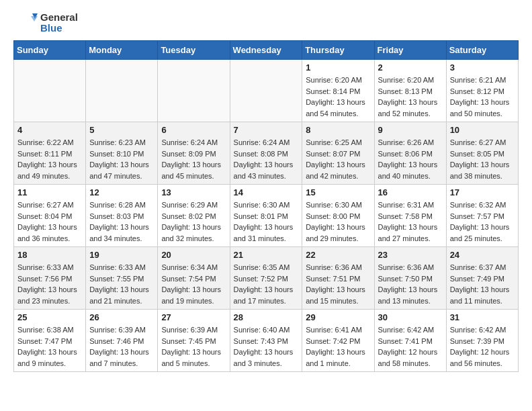  Describe the element at coordinates (266, 278) in the screenshot. I see `calendar-cell: 21Sunrise: 6:35 AM Sunset: 7:52 PM Dayli…` at that location.